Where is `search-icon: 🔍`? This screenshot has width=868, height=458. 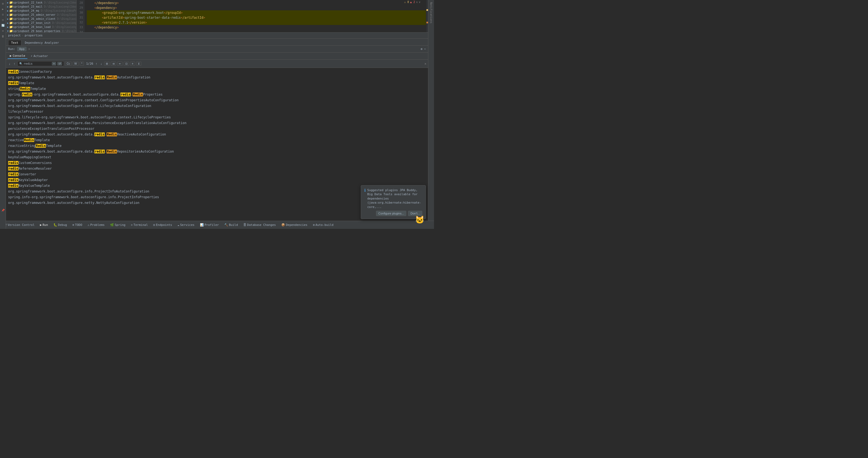
search-icon: 🔍 is located at coordinates (21, 63).